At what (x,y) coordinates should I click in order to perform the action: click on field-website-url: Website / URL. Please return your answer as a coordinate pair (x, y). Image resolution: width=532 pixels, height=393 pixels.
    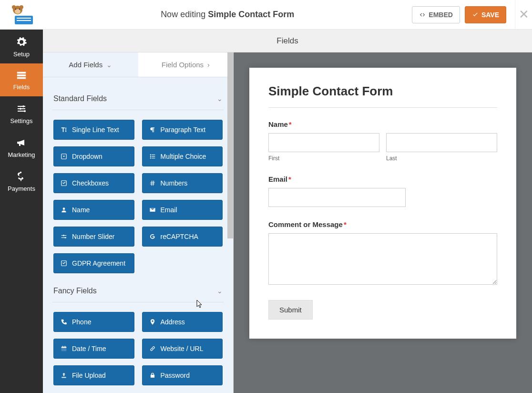
    Looking at the image, I should click on (183, 349).